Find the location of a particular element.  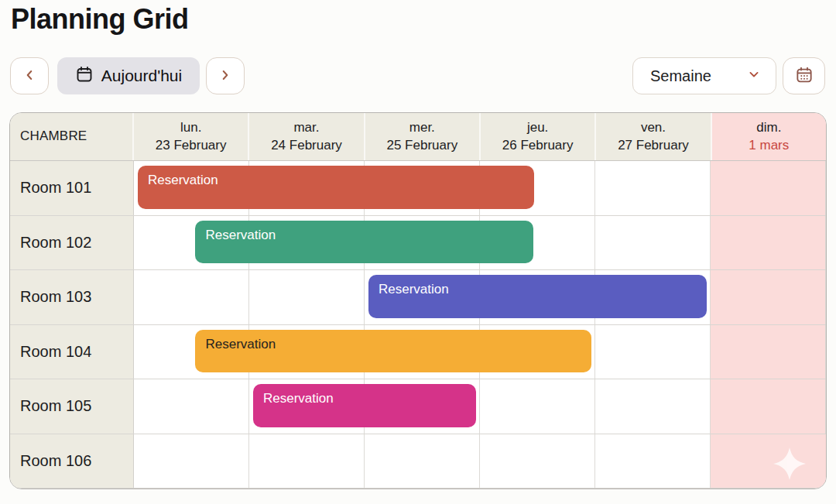

chevron-right-icon is located at coordinates (225, 76).